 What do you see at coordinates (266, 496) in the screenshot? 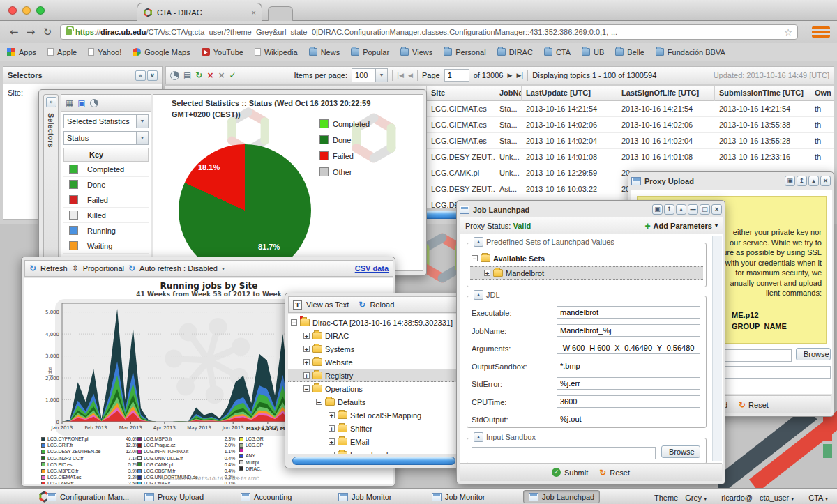
I see `taskbar-item: Accounting` at bounding box center [266, 496].